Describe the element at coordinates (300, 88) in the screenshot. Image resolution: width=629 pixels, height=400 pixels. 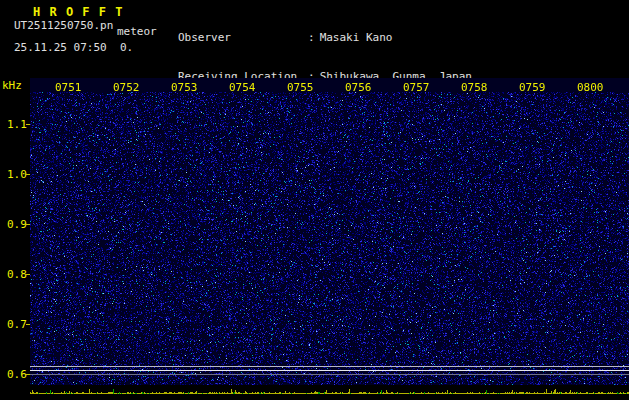
I see `x-tick-label: 0755` at that location.